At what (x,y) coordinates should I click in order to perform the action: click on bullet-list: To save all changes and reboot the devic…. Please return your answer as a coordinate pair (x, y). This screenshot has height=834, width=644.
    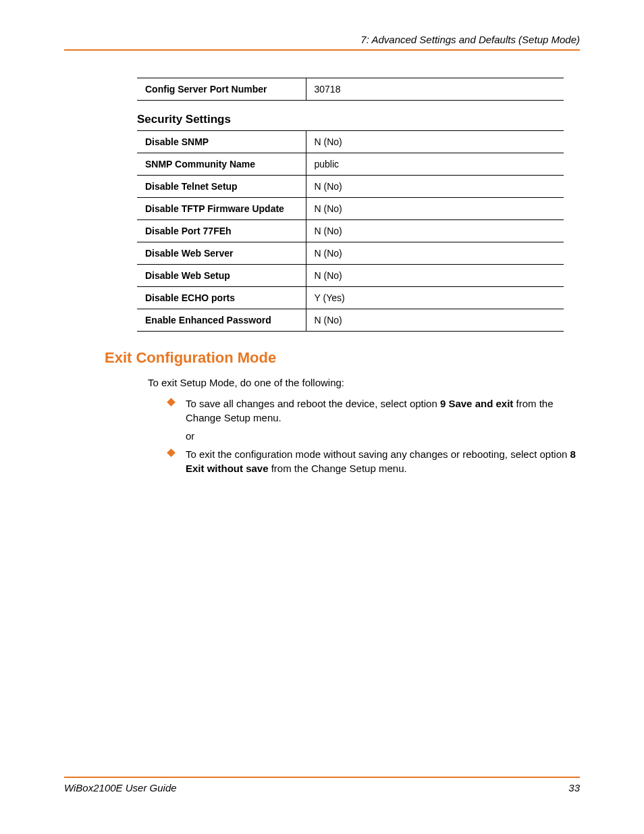
    Looking at the image, I should click on (374, 436).